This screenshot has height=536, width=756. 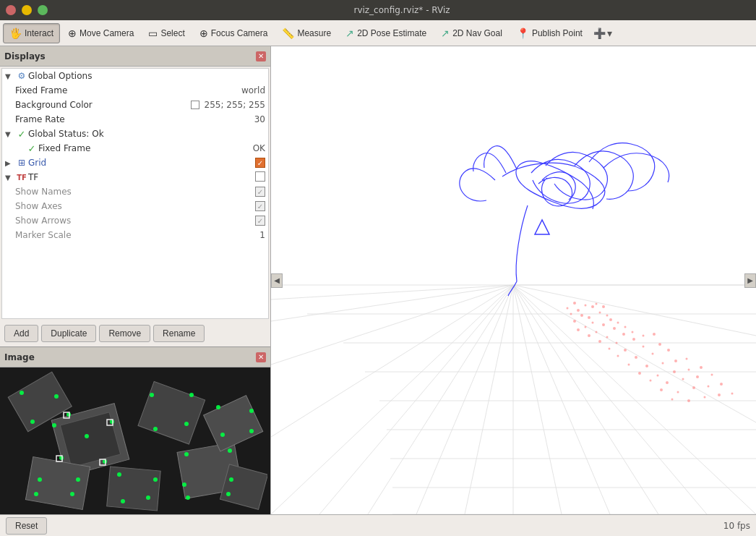 I want to click on focus-camera-button: ⊕ Focus Camera, so click(x=234, y=33).